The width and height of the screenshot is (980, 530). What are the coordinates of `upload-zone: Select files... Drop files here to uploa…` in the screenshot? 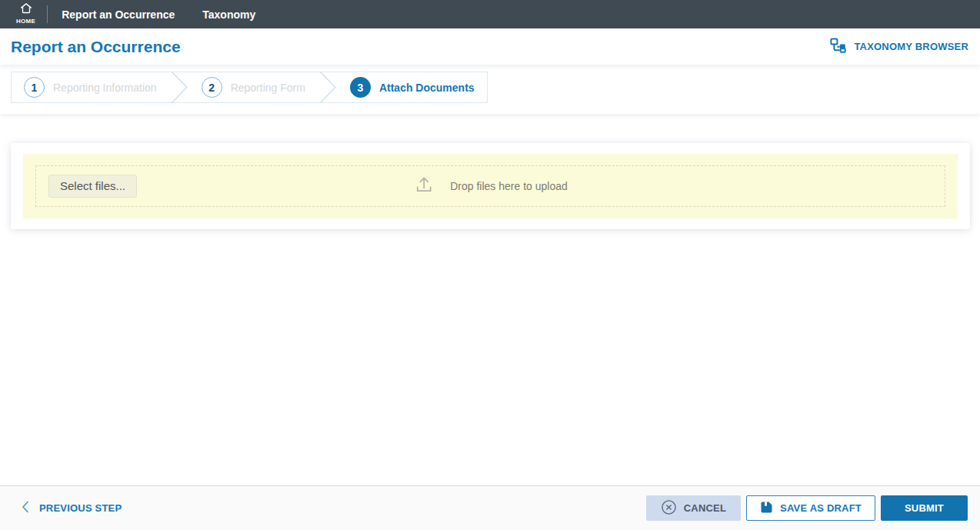 It's located at (491, 186).